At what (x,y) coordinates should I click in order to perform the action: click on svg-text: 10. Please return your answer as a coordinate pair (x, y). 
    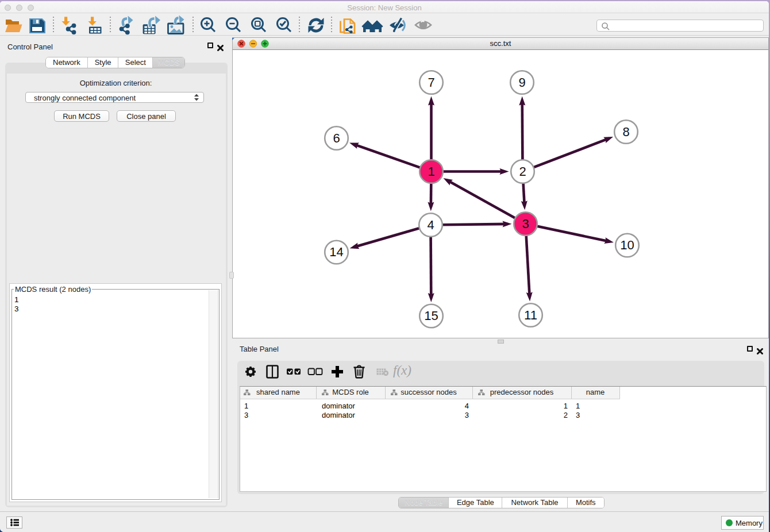
    Looking at the image, I should click on (627, 245).